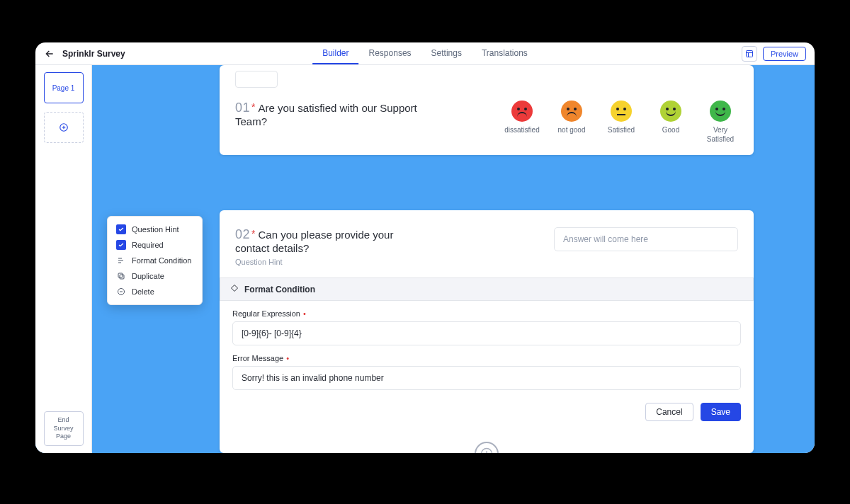 Image resolution: width=850 pixels, height=504 pixels. What do you see at coordinates (143, 292) in the screenshot?
I see `menu-label: Delete` at bounding box center [143, 292].